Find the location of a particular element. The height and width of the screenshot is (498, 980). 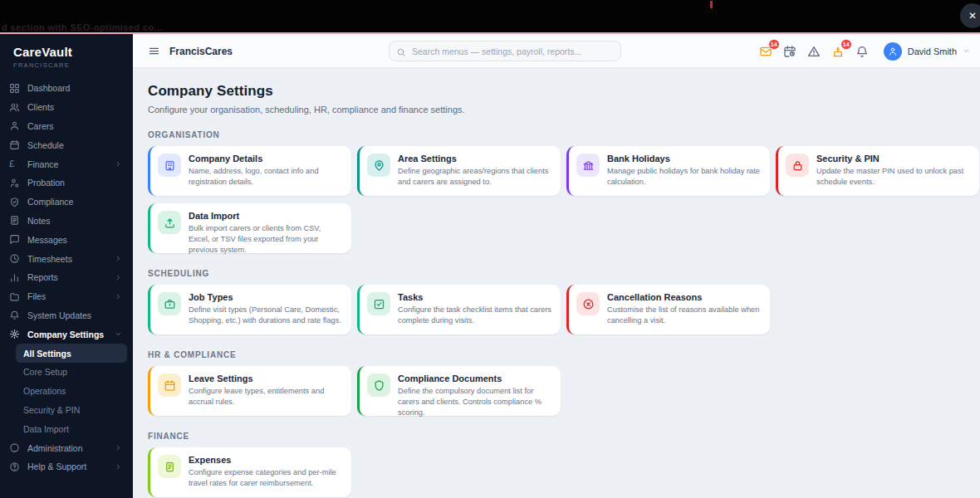

settings-card-data-import: Data ImportBulk import carers or clients… is located at coordinates (249, 228).